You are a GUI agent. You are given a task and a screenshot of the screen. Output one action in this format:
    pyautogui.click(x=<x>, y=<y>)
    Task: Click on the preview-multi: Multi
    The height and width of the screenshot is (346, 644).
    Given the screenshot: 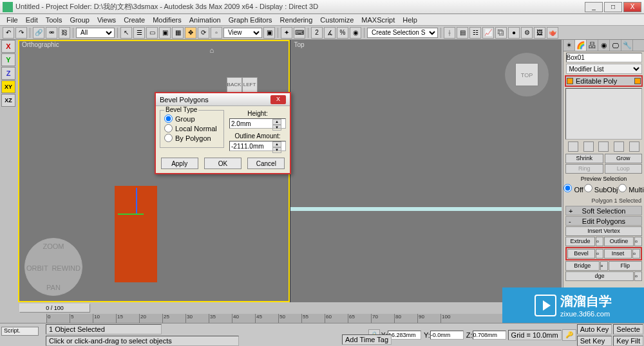 What is the action you would take?
    pyautogui.click(x=631, y=189)
    